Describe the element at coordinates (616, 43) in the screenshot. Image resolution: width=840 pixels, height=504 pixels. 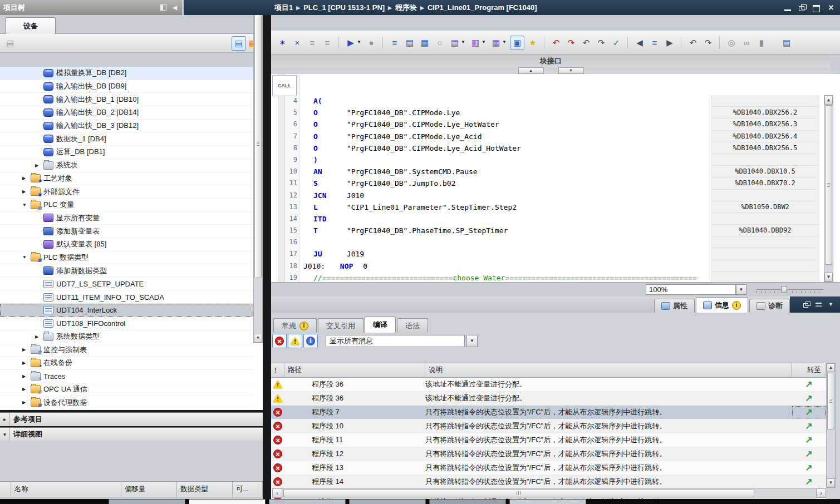
I see `consistency-check-icon: ✓` at that location.